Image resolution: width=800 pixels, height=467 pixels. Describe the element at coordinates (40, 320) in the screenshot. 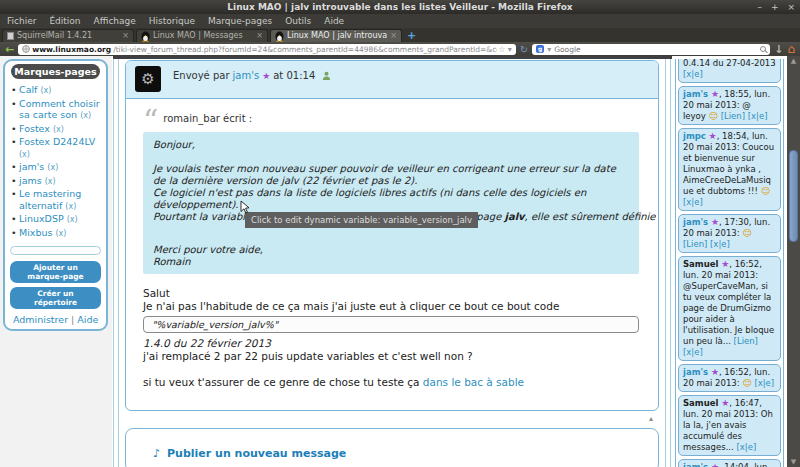

I see `administer-link: Administrer` at that location.